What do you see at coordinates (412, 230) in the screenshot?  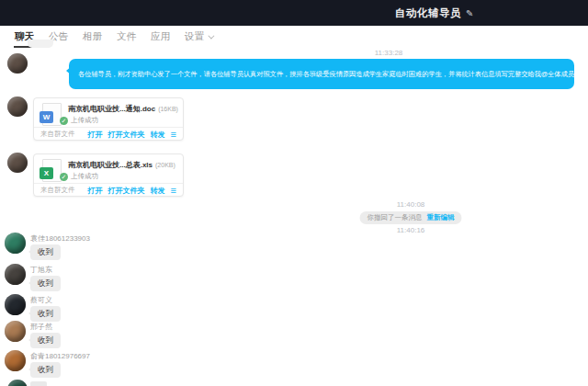 I see `timestamp: 11:40:16` at bounding box center [412, 230].